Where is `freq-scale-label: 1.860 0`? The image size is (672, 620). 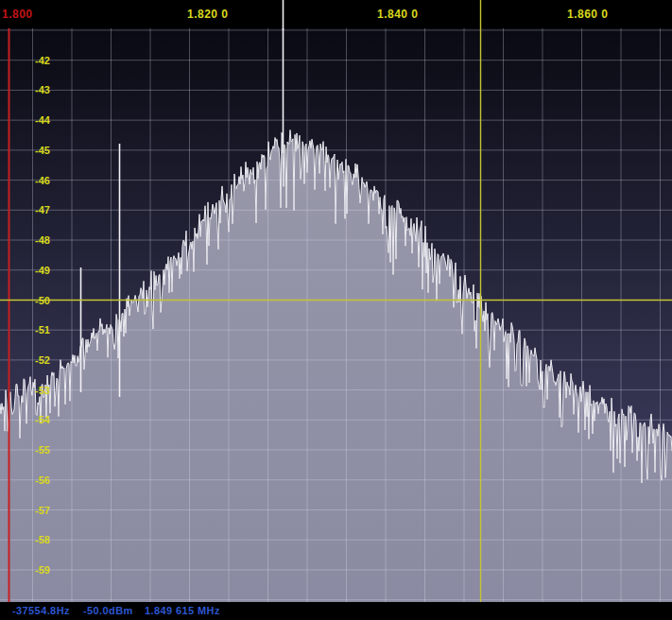 freq-scale-label: 1.860 0 is located at coordinates (588, 14).